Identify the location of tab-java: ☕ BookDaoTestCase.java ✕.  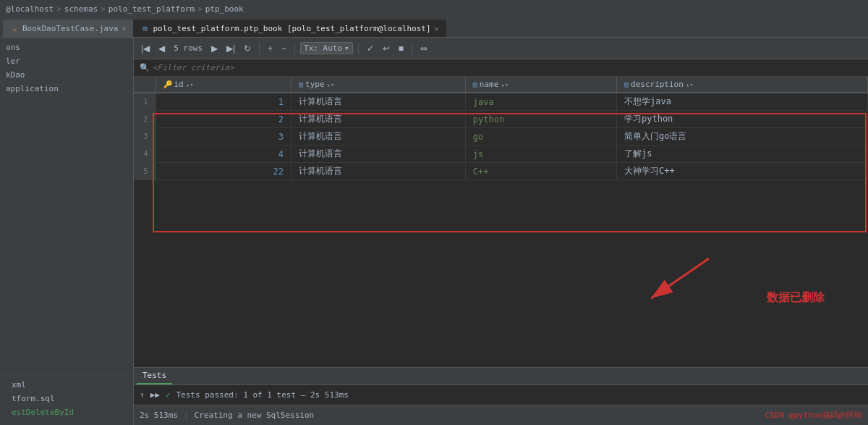
(68, 28).